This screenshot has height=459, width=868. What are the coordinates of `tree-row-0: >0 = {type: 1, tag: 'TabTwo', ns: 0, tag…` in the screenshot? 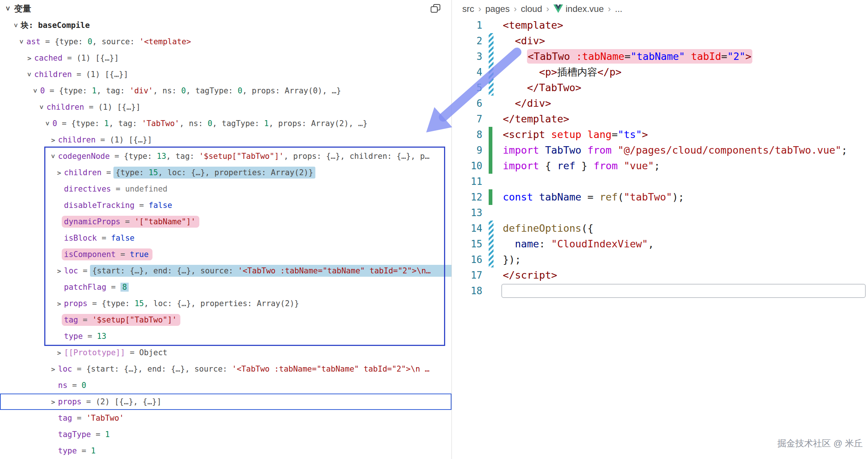 It's located at (226, 123).